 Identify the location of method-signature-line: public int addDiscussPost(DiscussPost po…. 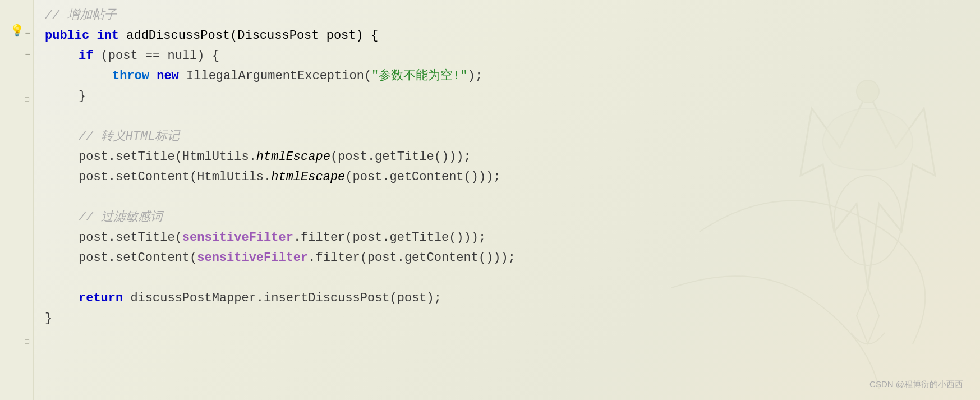
(507, 36).